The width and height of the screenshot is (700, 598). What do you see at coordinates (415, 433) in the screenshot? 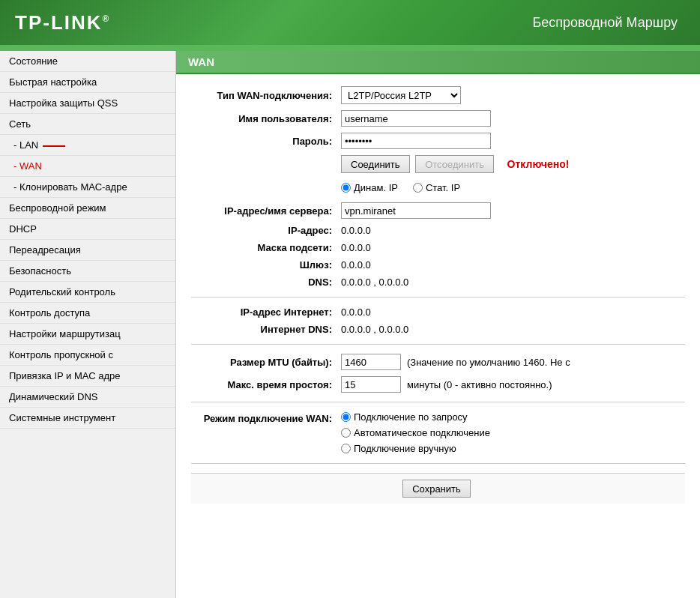
I see `wan-mode-option2-label: Автоматическое подключение` at bounding box center [415, 433].